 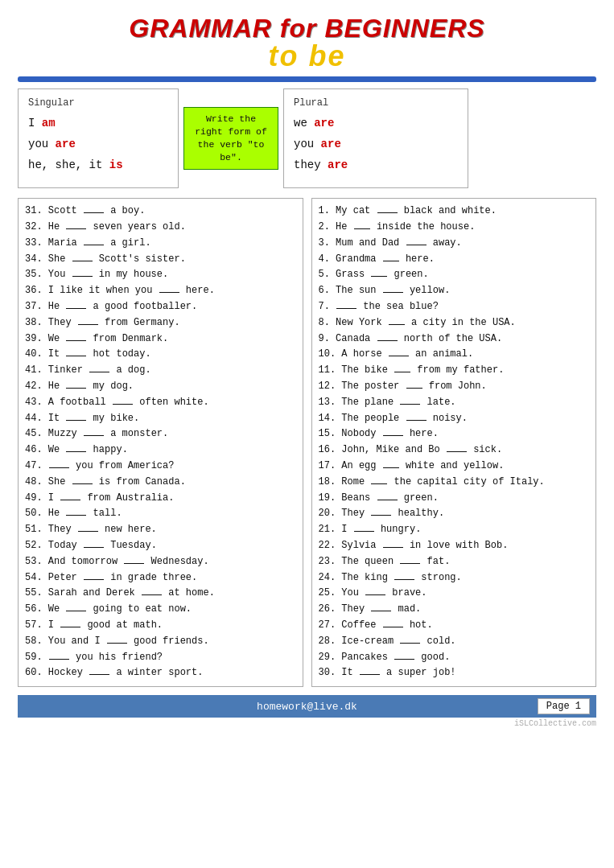 What do you see at coordinates (161, 244) in the screenshot?
I see `list-item: 33. Maria a girl.` at bounding box center [161, 244].